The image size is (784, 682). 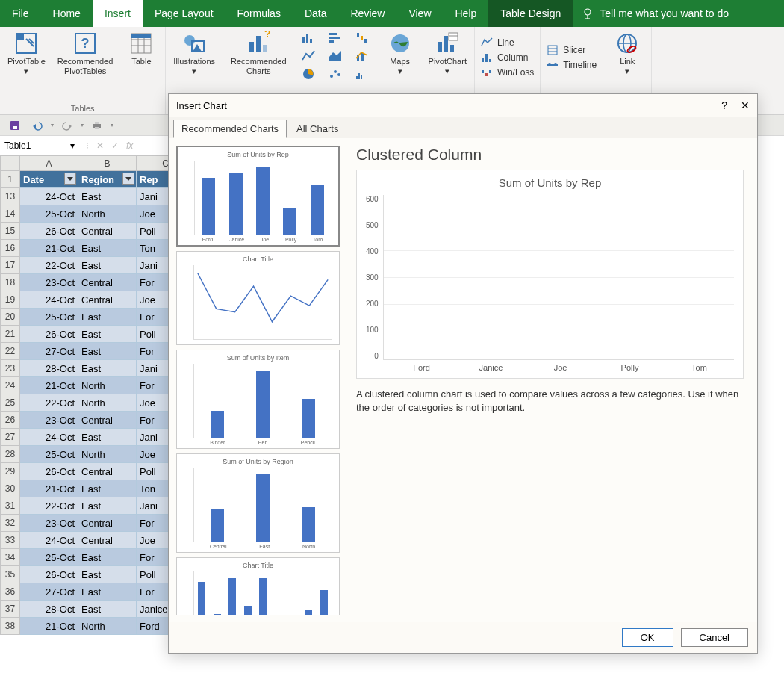 I want to click on chart-scatter-icon, so click(x=335, y=74).